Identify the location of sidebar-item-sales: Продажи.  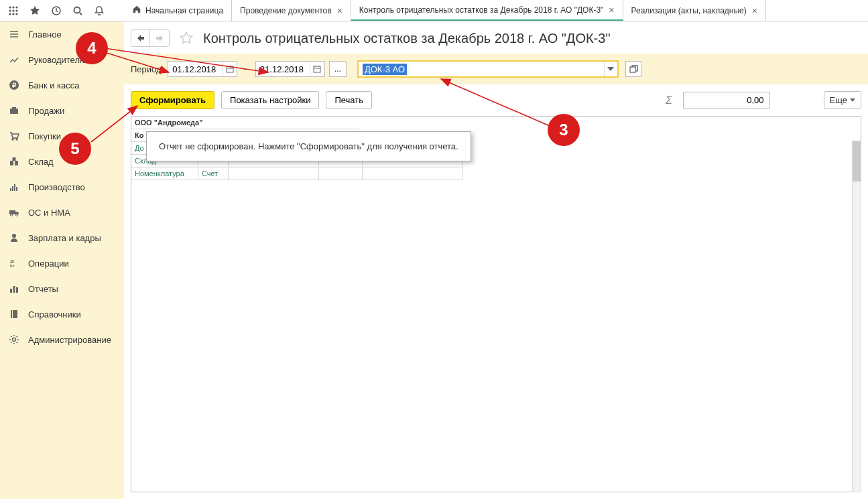
(62, 111).